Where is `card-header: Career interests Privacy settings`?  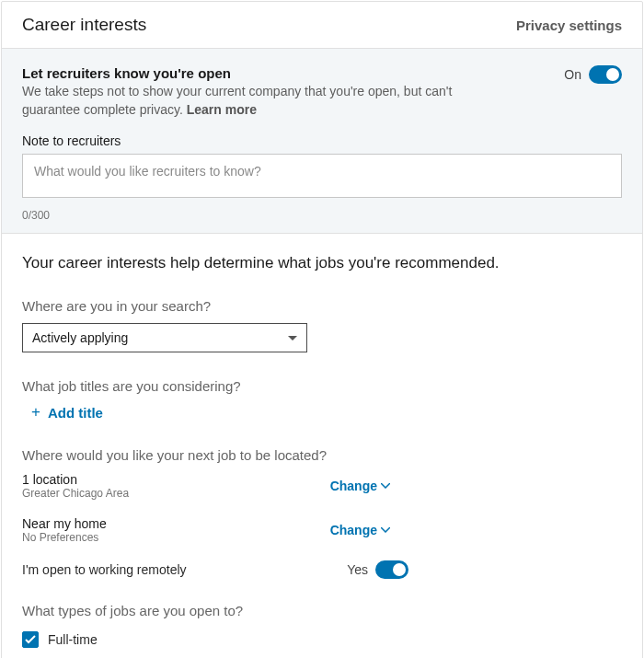 card-header: Career interests Privacy settings is located at coordinates (322, 26).